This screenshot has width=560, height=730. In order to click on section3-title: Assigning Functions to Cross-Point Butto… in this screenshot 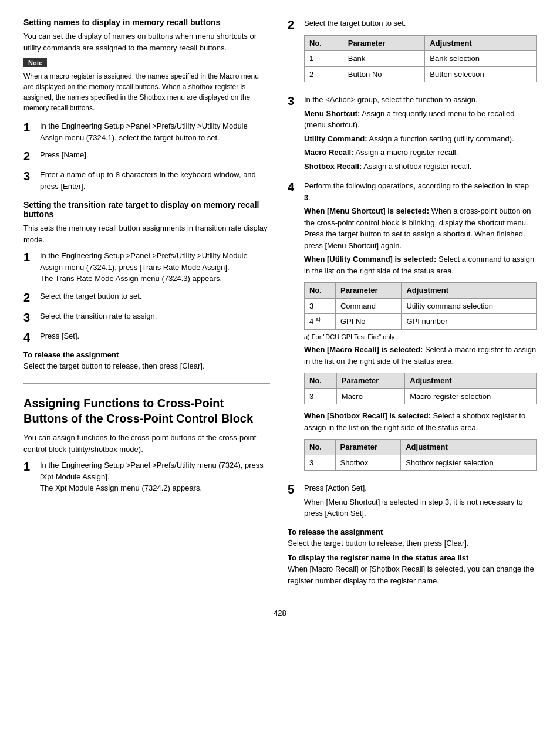, I will do `click(147, 411)`.